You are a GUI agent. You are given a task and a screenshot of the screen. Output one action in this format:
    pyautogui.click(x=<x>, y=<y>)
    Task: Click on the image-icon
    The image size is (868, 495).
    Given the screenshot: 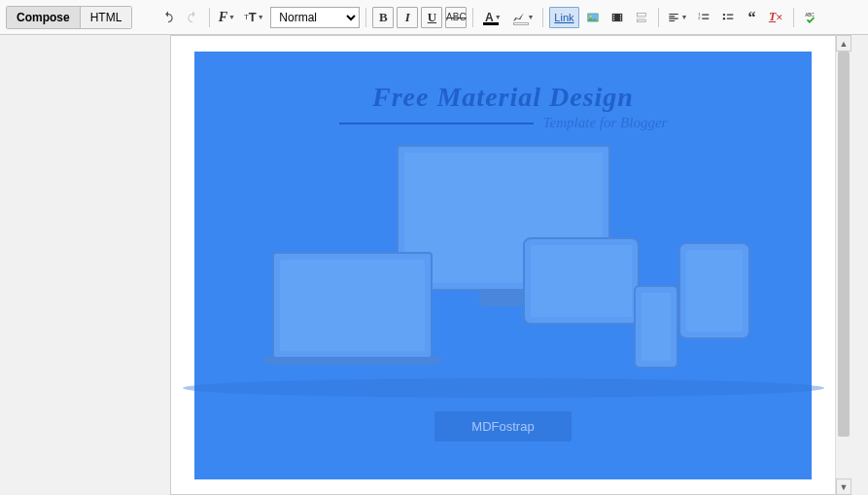 What is the action you would take?
    pyautogui.click(x=593, y=18)
    